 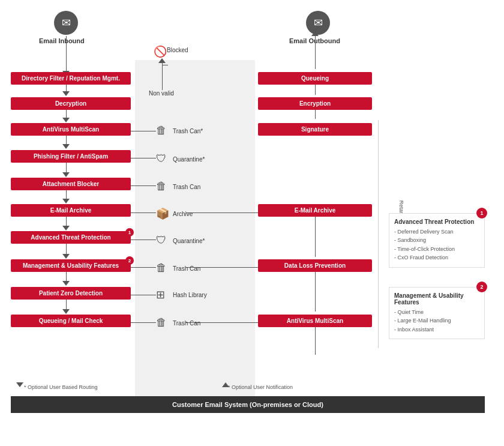 What do you see at coordinates (163, 214) in the screenshot?
I see `archive-icon: 📦` at bounding box center [163, 214].